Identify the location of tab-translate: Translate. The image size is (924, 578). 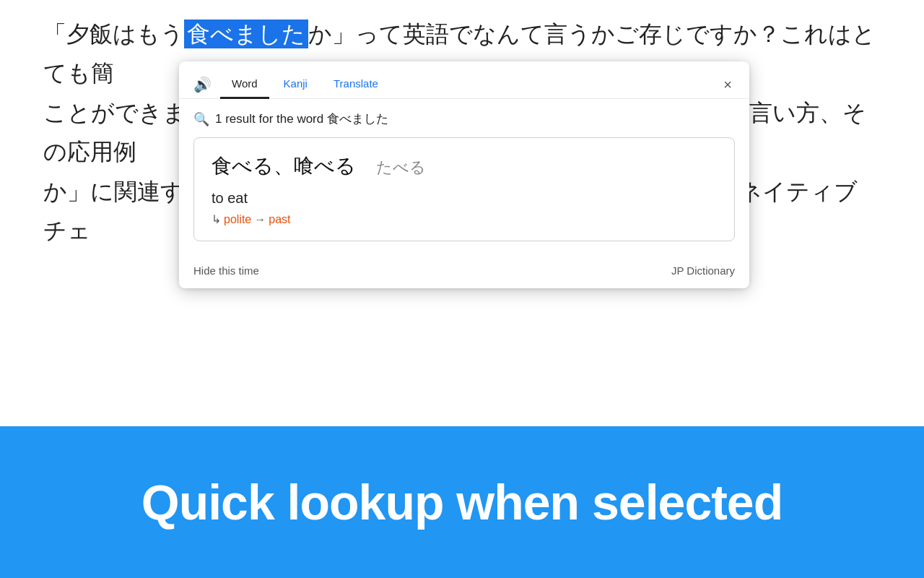
(356, 85).